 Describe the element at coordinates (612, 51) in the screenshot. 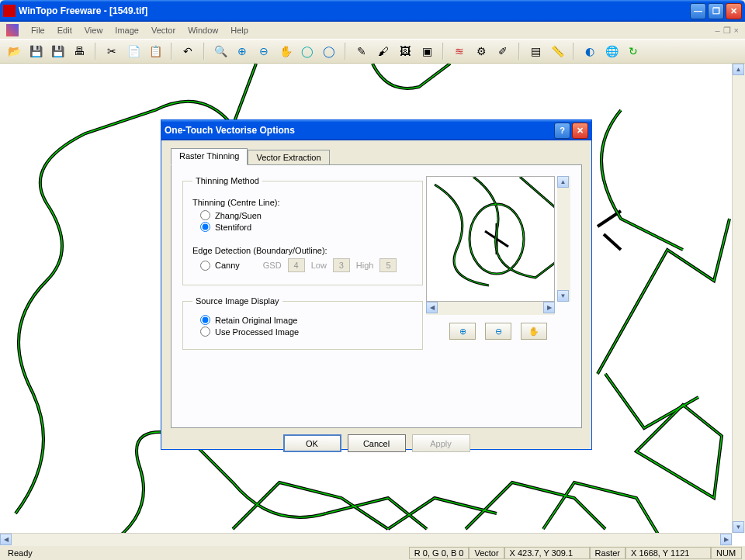

I see `globe-icon: 🌐` at that location.